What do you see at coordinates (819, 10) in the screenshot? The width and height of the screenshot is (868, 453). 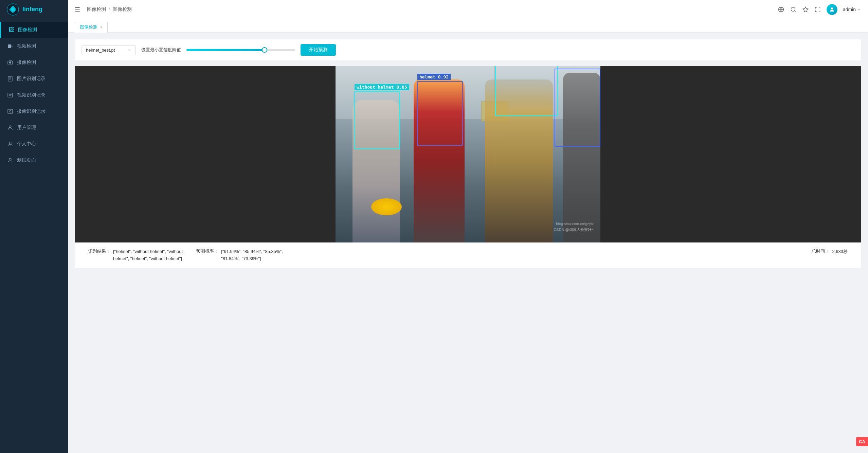 I see `header-right: admin` at bounding box center [819, 10].